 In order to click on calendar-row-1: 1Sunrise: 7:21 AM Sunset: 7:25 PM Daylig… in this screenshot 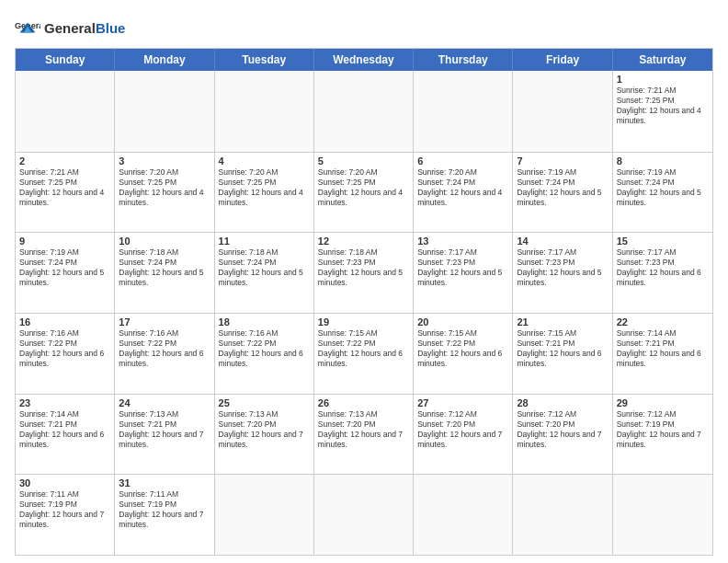, I will do `click(364, 111)`.